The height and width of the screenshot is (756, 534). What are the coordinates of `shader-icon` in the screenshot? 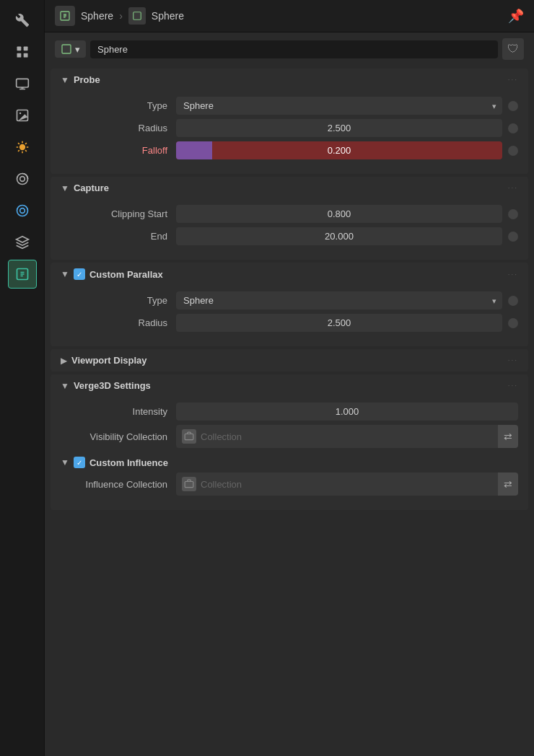 It's located at (22, 147).